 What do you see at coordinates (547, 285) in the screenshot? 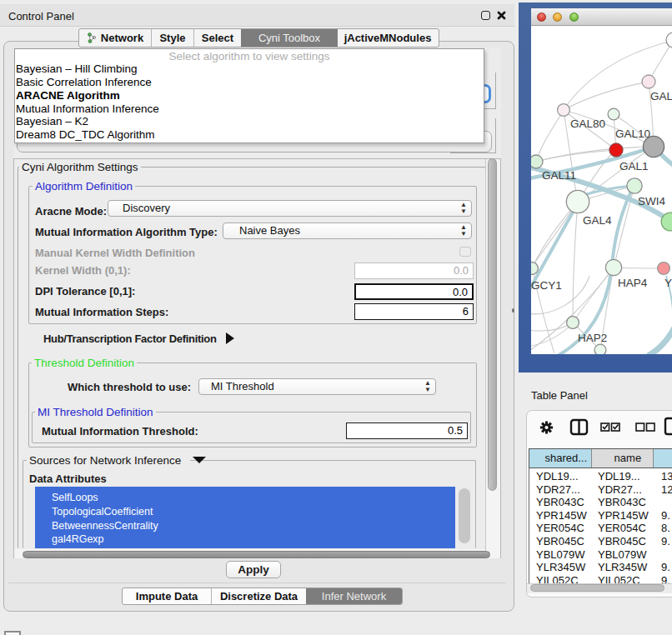
I see `svg-text: GCY1` at bounding box center [547, 285].